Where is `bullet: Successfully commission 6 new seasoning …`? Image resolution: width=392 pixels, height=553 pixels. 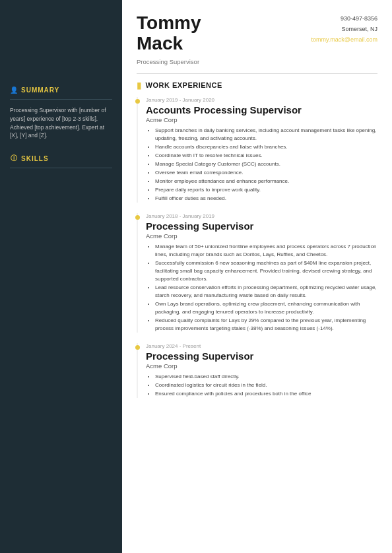
bullet: Successfully commission 6 new seasoning … is located at coordinates (267, 271).